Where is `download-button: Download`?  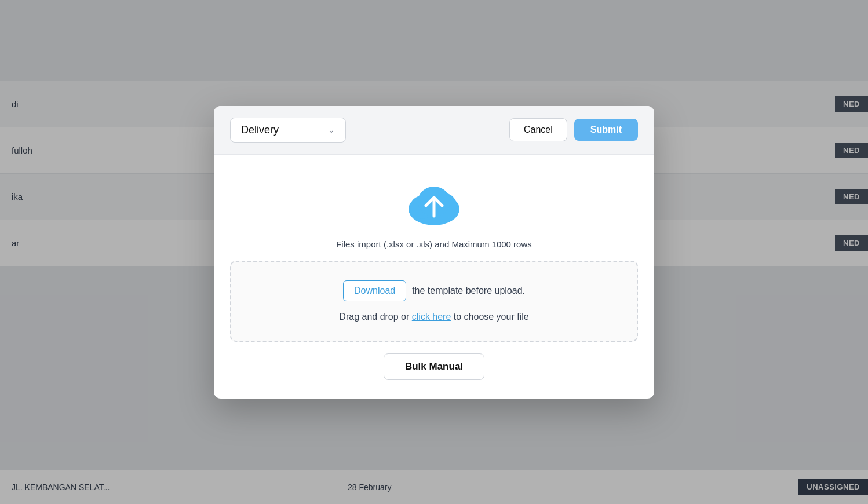 download-button: Download is located at coordinates (374, 291).